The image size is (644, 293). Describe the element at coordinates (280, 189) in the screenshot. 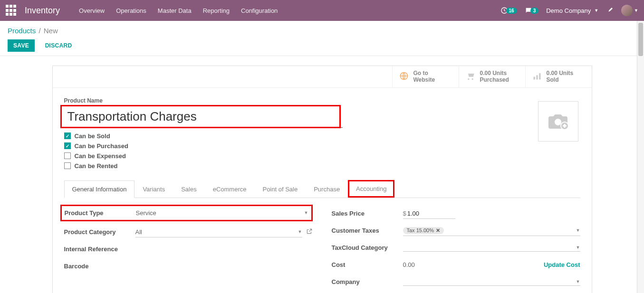

I see `tab-point-of-sale: Point of Sale` at that location.